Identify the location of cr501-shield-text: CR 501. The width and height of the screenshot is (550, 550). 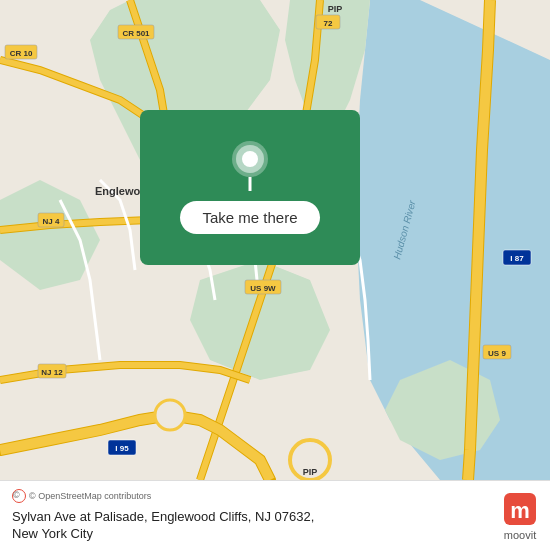
(136, 34).